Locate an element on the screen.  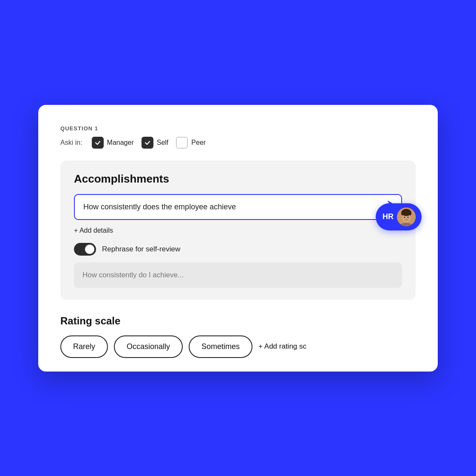
rephrase-label: Rephrase for self-review is located at coordinates (141, 249).